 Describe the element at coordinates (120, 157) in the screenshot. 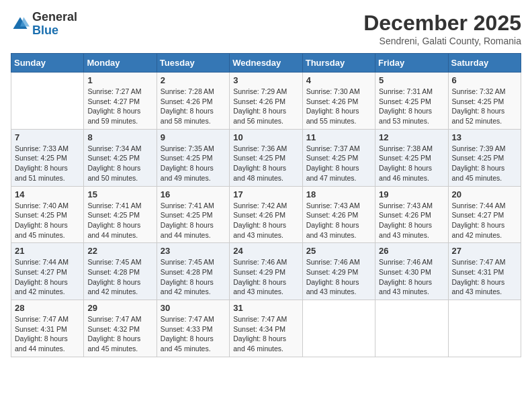

I see `calendar-cell: 8Sunrise: 7:34 AM Sunset: 4:25 PM Daylig…` at that location.